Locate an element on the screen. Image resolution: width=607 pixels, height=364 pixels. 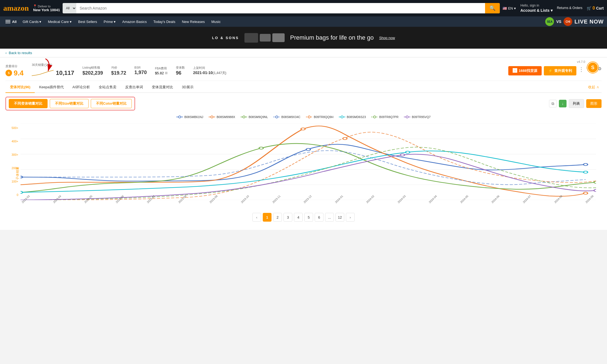
next-page-button: › is located at coordinates (350, 217).